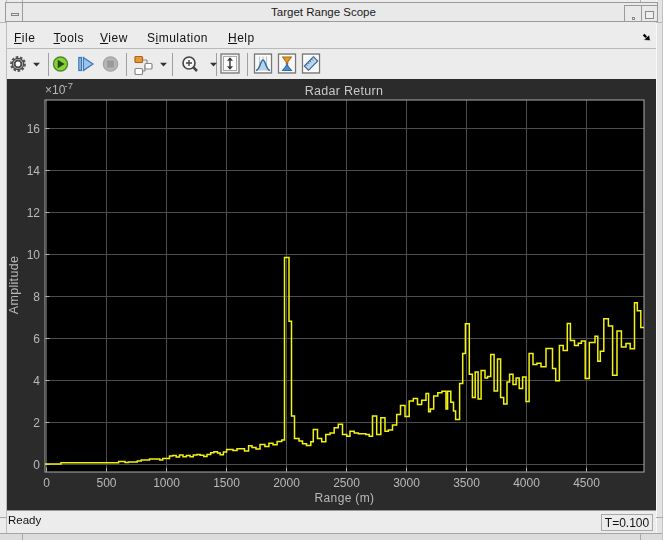 Image resolution: width=663 pixels, height=540 pixels. Describe the element at coordinates (286, 483) in the screenshot. I see `svg-text: 2000` at that location.